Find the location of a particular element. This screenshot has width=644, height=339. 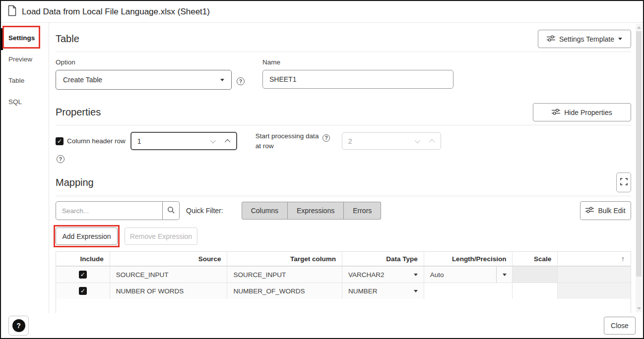

search-button is located at coordinates (171, 211).